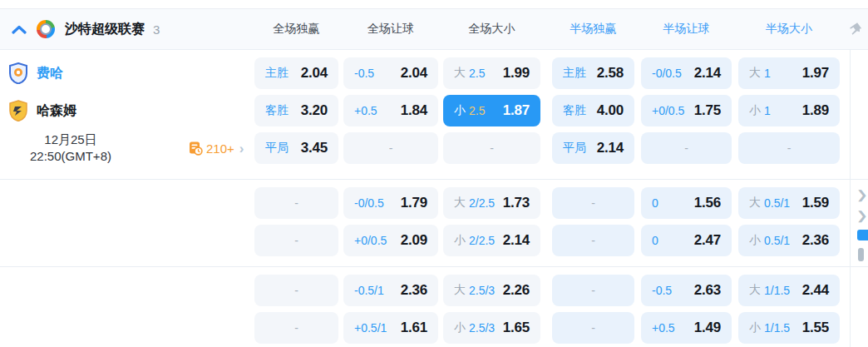 This screenshot has height=347, width=868. I want to click on odds-row: 费哈主胜2.04-0.52.04大2.51.99主胜2.58-0/0.52.14…, so click(434, 73).